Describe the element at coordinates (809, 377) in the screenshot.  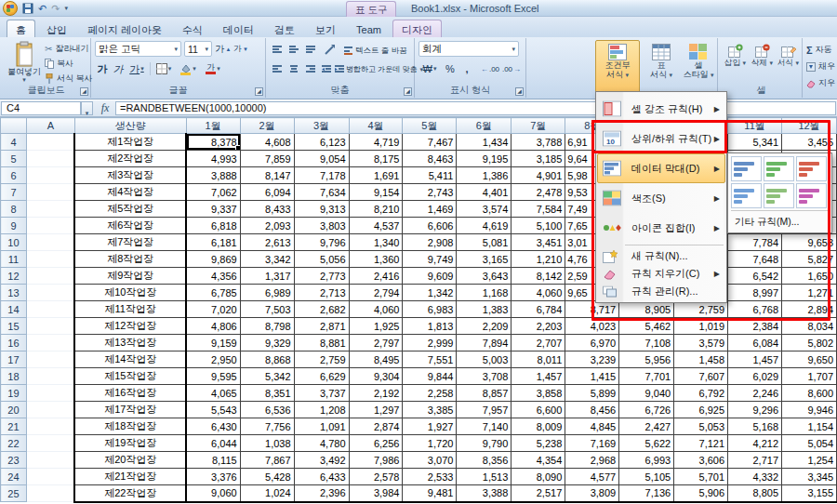
I see `cell: 1,707` at that location.